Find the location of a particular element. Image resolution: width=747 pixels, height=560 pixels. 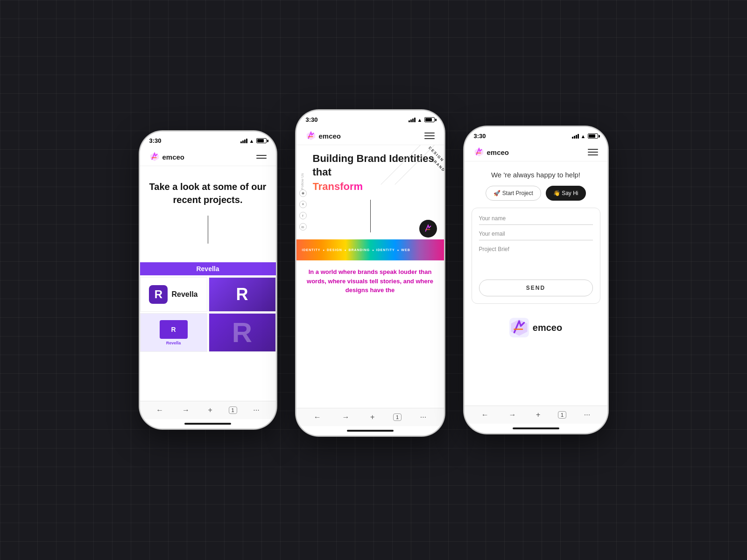

status-icons-3: ▲ is located at coordinates (585, 136).